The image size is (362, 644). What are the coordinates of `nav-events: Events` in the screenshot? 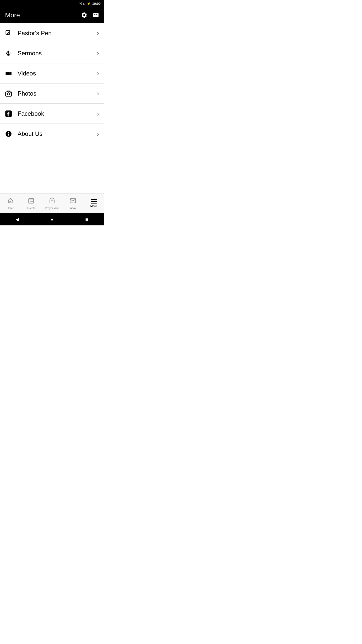 It's located at (31, 203).